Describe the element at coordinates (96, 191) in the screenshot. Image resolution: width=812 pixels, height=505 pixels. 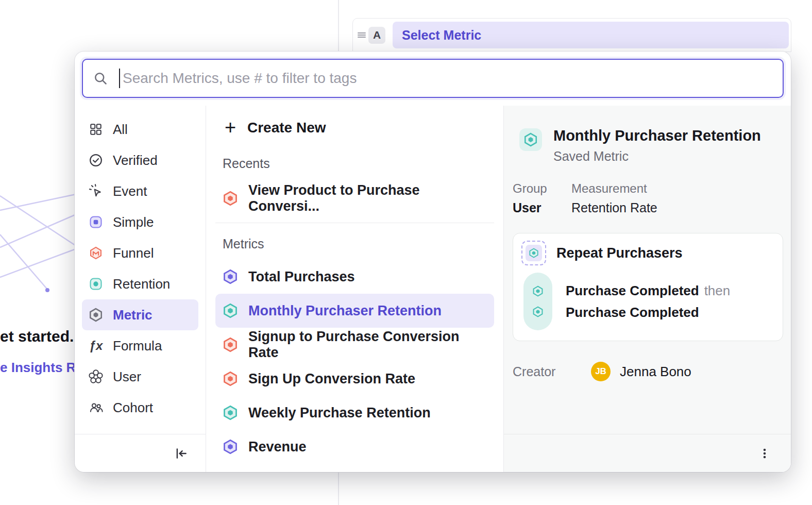
I see `event-cursor-icon` at that location.